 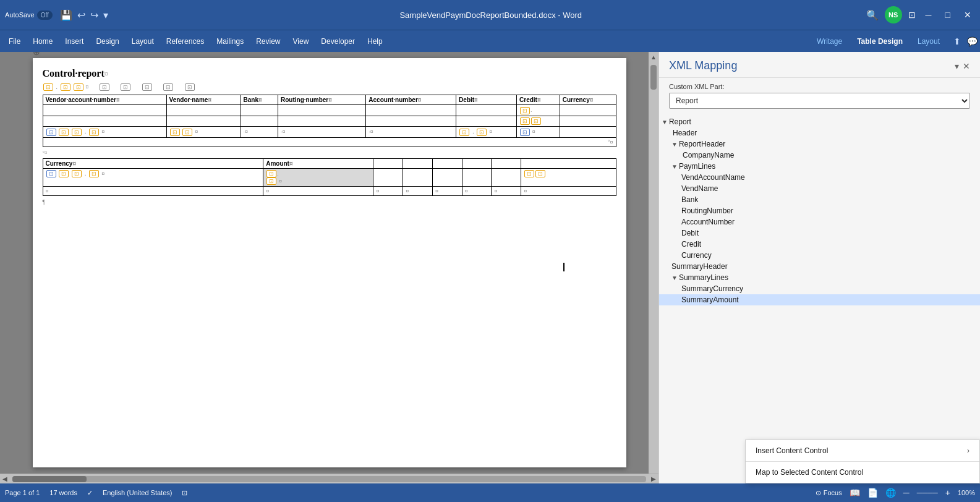 I want to click on web-view-btn: 🌐, so click(x=890, y=493).